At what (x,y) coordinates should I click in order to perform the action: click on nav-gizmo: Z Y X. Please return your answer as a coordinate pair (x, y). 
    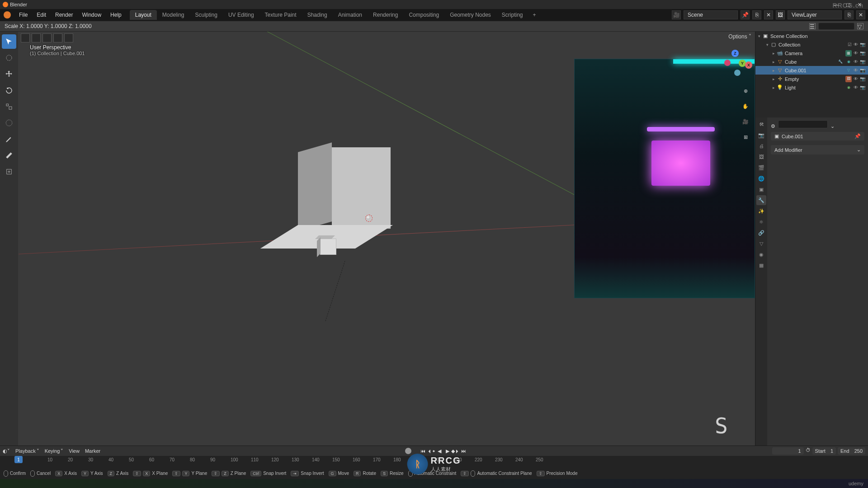
    Looking at the image, I should click on (735, 63).